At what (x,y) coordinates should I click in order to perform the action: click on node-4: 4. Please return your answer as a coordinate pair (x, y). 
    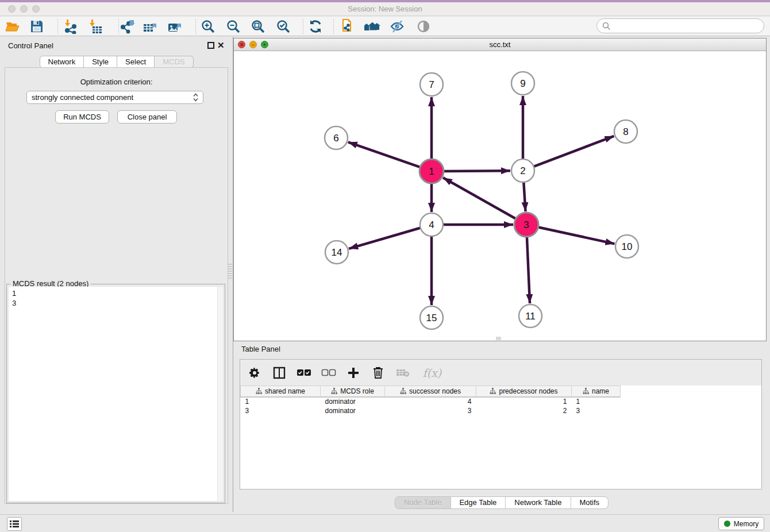
    Looking at the image, I should click on (432, 225).